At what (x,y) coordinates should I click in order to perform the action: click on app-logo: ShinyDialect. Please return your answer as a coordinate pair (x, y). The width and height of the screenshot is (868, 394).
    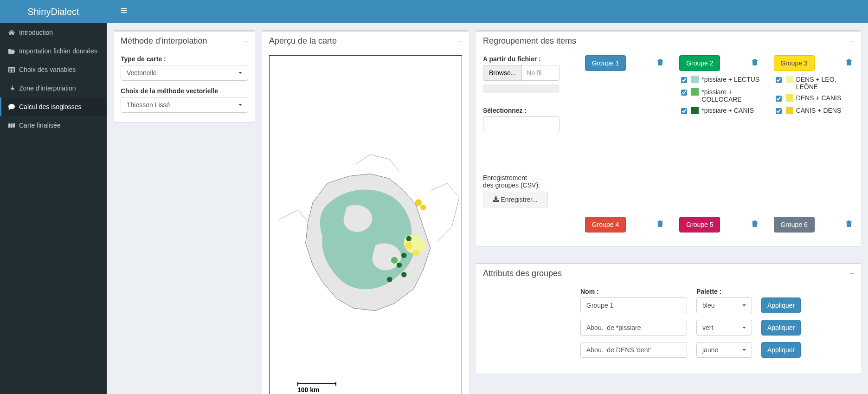
    Looking at the image, I should click on (53, 12).